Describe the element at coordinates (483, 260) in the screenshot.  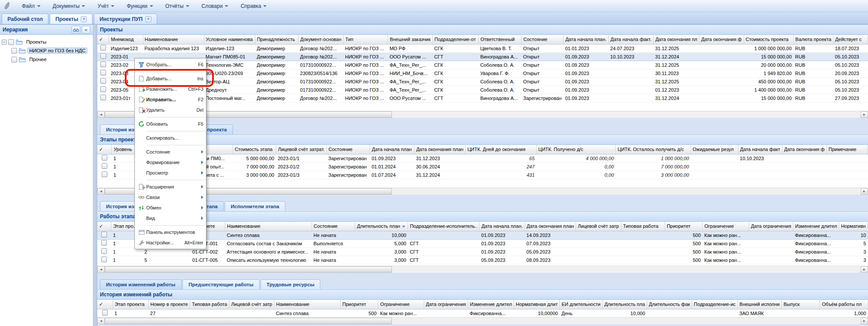
I see `table-row: 1501-СГТ-005Описать используемую техноло…` at that location.